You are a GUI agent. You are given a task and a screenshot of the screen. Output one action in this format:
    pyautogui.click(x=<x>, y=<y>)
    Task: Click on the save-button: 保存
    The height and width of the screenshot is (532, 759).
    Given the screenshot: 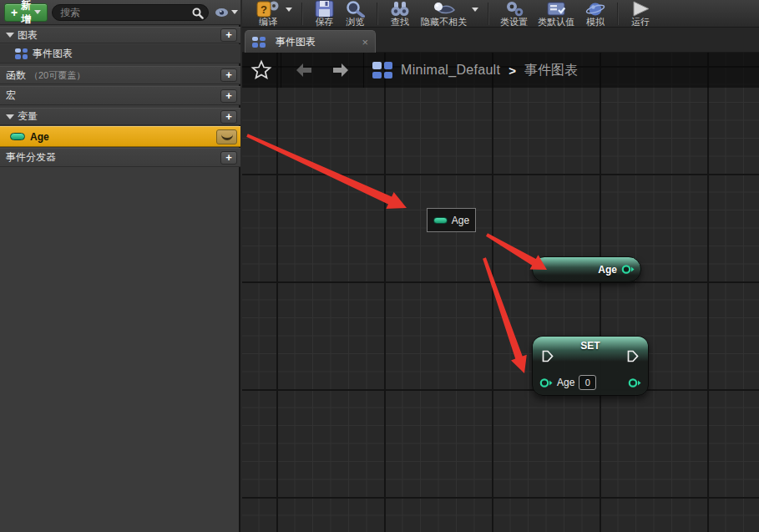 What is the action you would take?
    pyautogui.click(x=324, y=13)
    